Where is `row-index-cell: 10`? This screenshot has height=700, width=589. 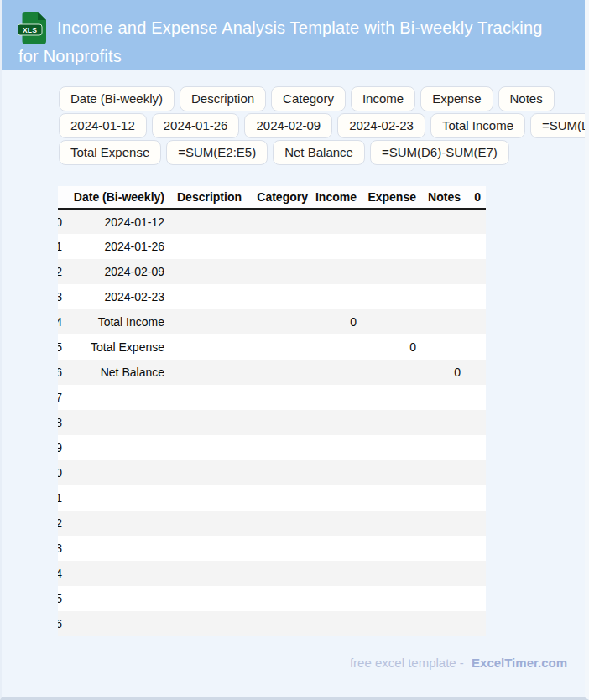
row-index-cell: 10 is located at coordinates (60, 473).